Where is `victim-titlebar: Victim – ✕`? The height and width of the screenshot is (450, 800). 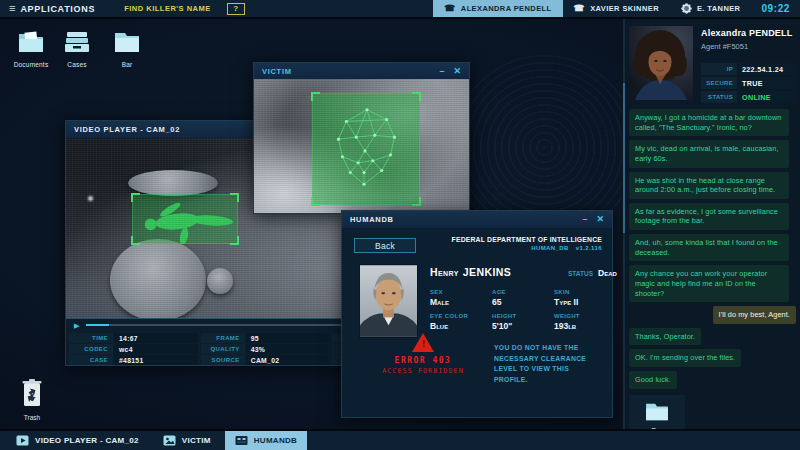
victim-titlebar: Victim – ✕ is located at coordinates (362, 71).